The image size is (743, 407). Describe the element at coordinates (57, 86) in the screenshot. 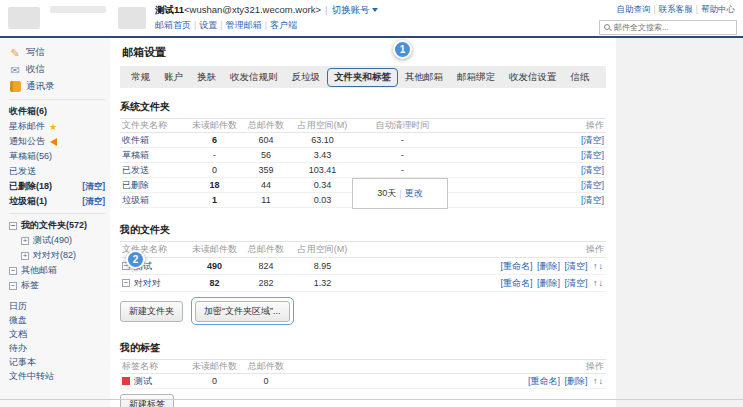

I see `sidebar-contacts: 通讯录` at that location.